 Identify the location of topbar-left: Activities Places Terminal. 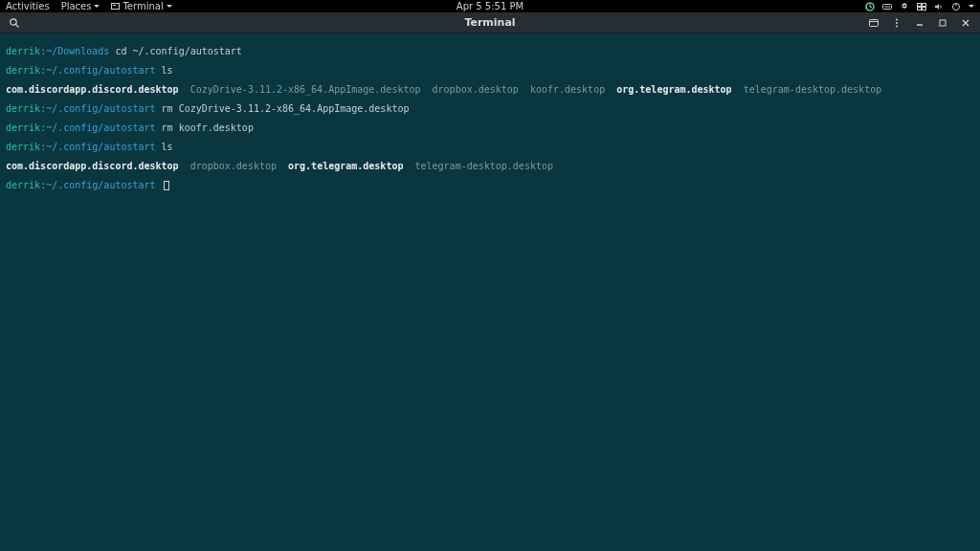
(89, 6).